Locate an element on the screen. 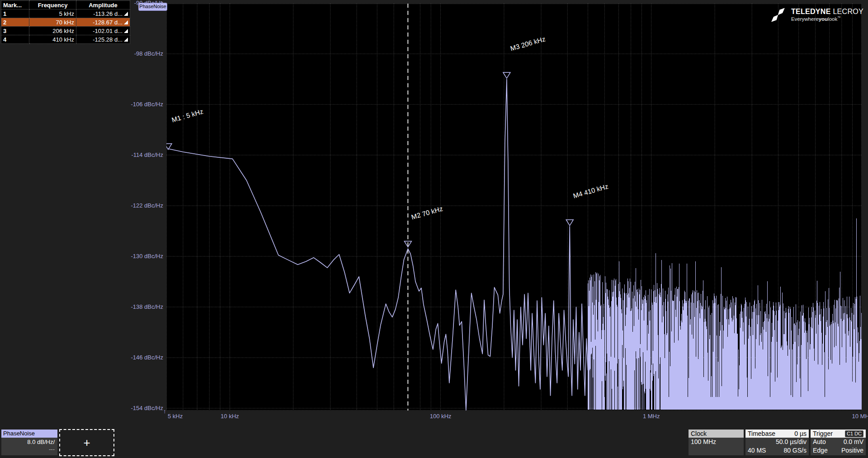  clock-title: Clock is located at coordinates (699, 434).